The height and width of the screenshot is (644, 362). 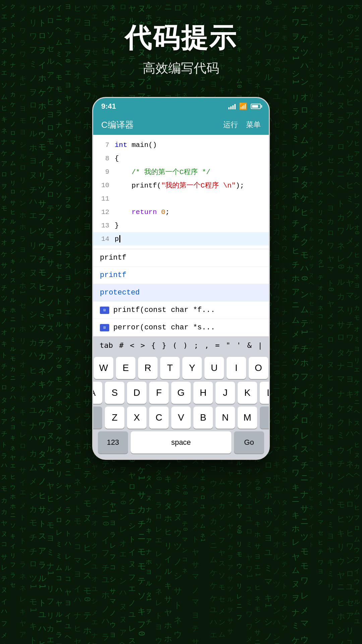 What do you see at coordinates (121, 345) in the screenshot?
I see `extra-key-hash: #` at bounding box center [121, 345].